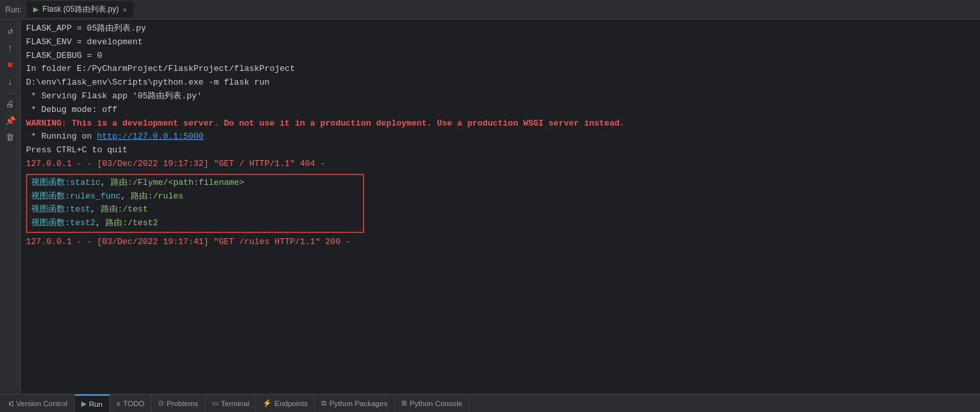 This screenshot has height=412, width=980. I want to click on run-label-bottom: Run, so click(96, 404).